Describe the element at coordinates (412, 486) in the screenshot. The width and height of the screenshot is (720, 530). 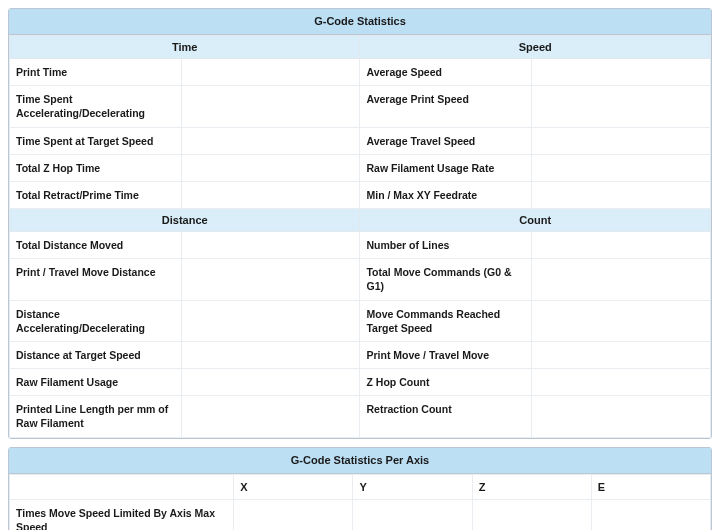
I see `axis-header-y: Y` at that location.